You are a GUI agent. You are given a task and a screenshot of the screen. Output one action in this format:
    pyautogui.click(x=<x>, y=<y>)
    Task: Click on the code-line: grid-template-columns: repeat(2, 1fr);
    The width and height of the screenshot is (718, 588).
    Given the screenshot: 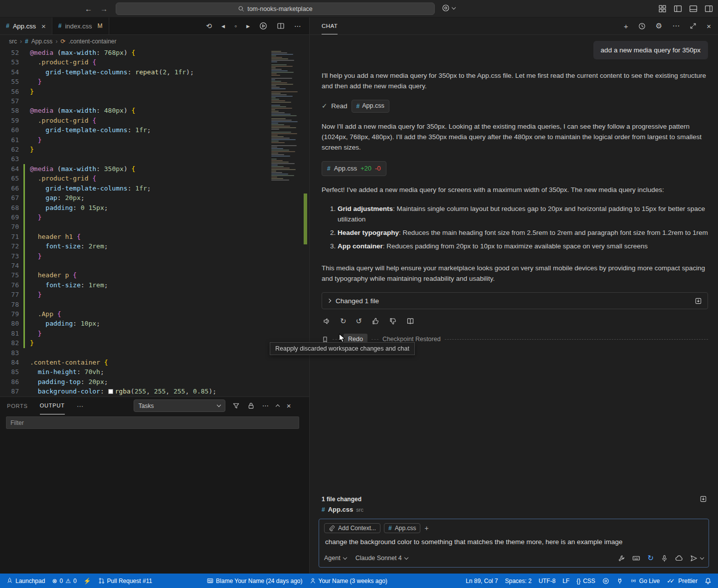 What is the action you would take?
    pyautogui.click(x=149, y=72)
    